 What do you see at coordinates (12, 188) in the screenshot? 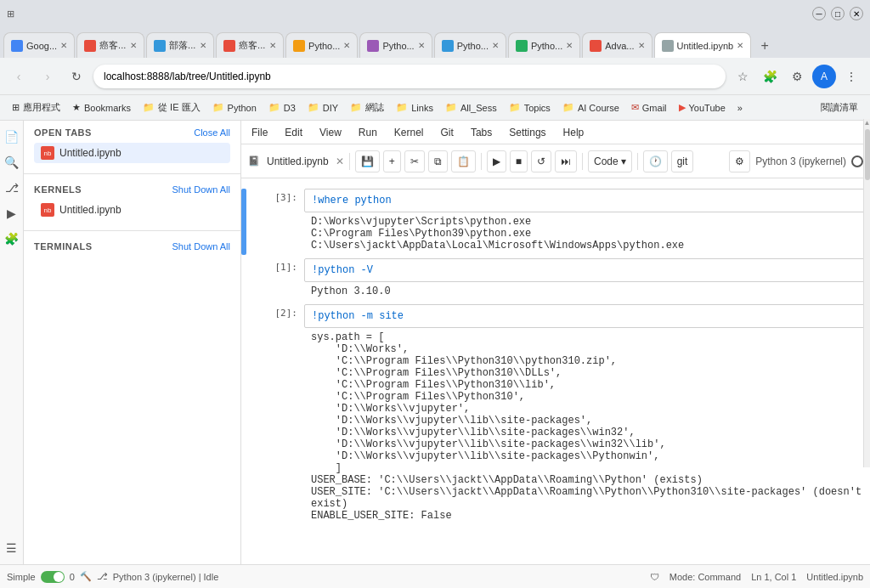
I see `sidebar-icon-git: ⎇` at bounding box center [12, 188].